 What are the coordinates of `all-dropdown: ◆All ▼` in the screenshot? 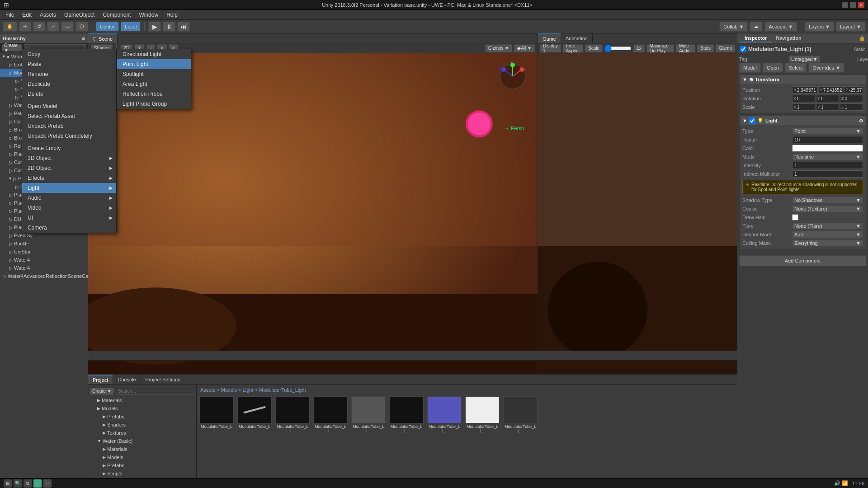 It's located at (524, 48).